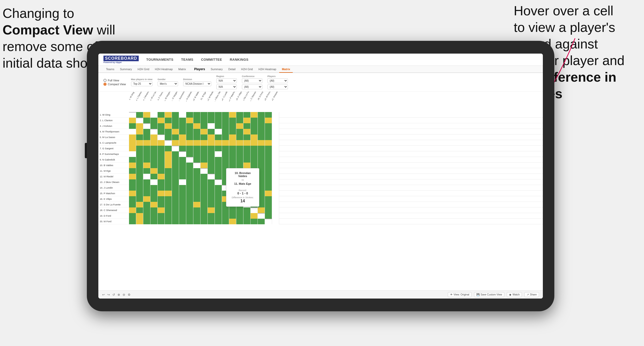  What do you see at coordinates (183, 160) in the screenshot?
I see `grid-cell-r9-c8` at bounding box center [183, 160].